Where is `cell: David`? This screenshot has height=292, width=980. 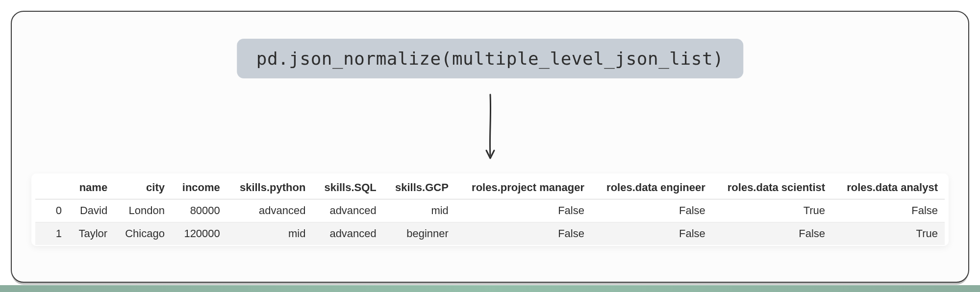
cell: David is located at coordinates (91, 211).